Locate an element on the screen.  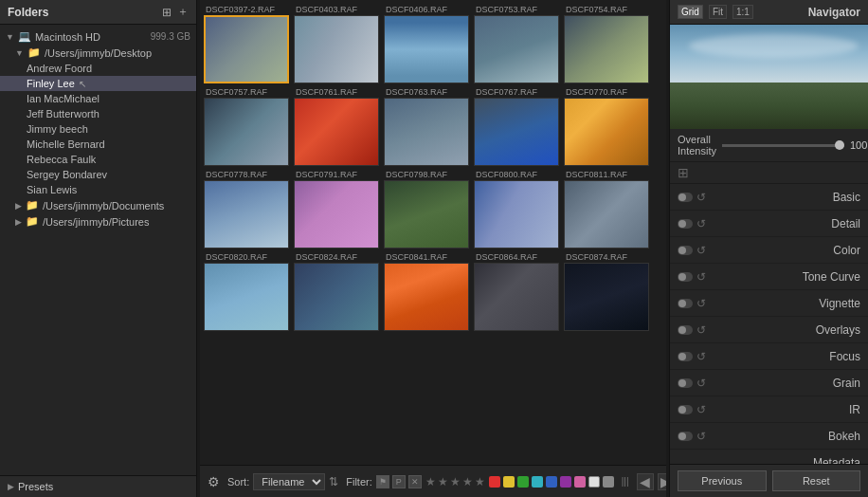
overlays-reset-icon: ↺ is located at coordinates (701, 330).